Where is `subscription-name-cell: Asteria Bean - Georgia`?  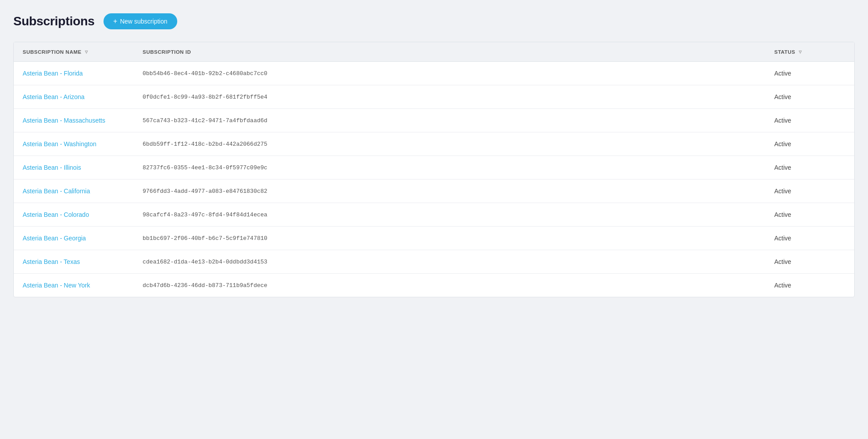
subscription-name-cell: Asteria Bean - Georgia is located at coordinates (74, 238).